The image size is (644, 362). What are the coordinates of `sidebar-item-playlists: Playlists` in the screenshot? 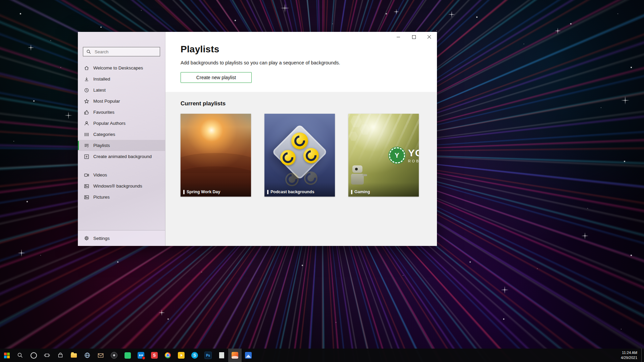 It's located at (121, 146).